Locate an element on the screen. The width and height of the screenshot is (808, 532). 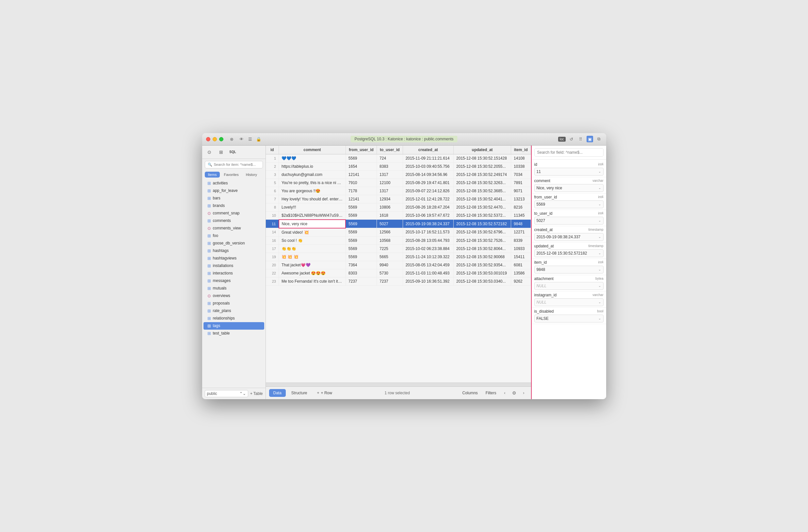
cell-to_user_id: 10568 is located at coordinates (390, 240).